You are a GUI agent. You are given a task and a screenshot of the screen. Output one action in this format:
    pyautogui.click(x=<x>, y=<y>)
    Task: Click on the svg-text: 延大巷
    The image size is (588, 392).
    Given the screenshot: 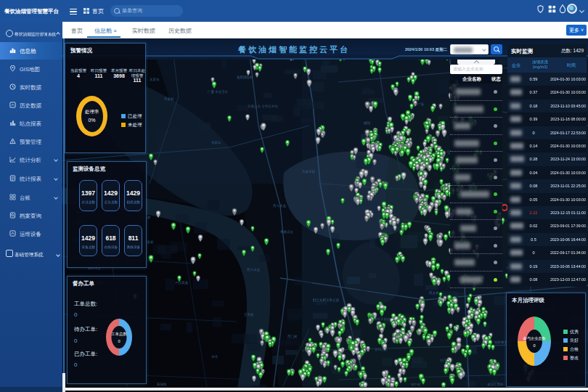 What is the action you would take?
    pyautogui.click(x=434, y=293)
    